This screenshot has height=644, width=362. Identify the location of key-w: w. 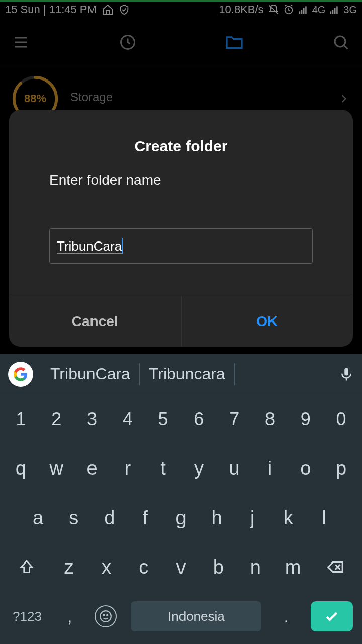
(56, 468).